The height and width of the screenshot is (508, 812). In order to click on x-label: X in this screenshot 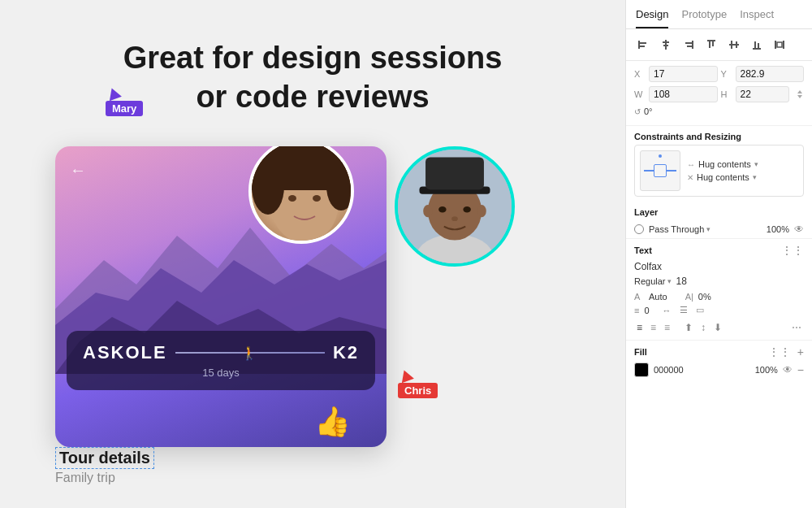, I will do `click(639, 74)`.